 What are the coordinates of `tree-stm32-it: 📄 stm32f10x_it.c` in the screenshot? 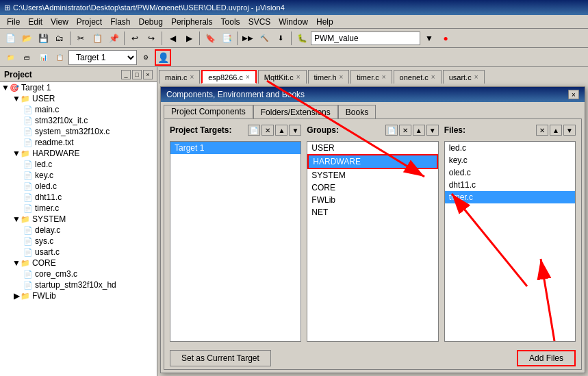 It's located at (78, 121).